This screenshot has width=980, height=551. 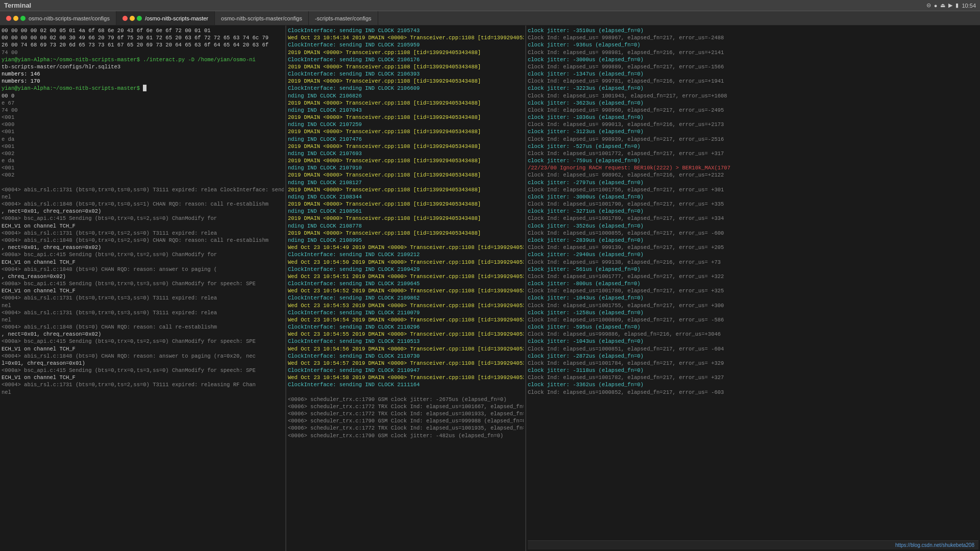 I want to click on tab-1: osmo-nitb-scripts-master/configs, so click(x=58, y=18).